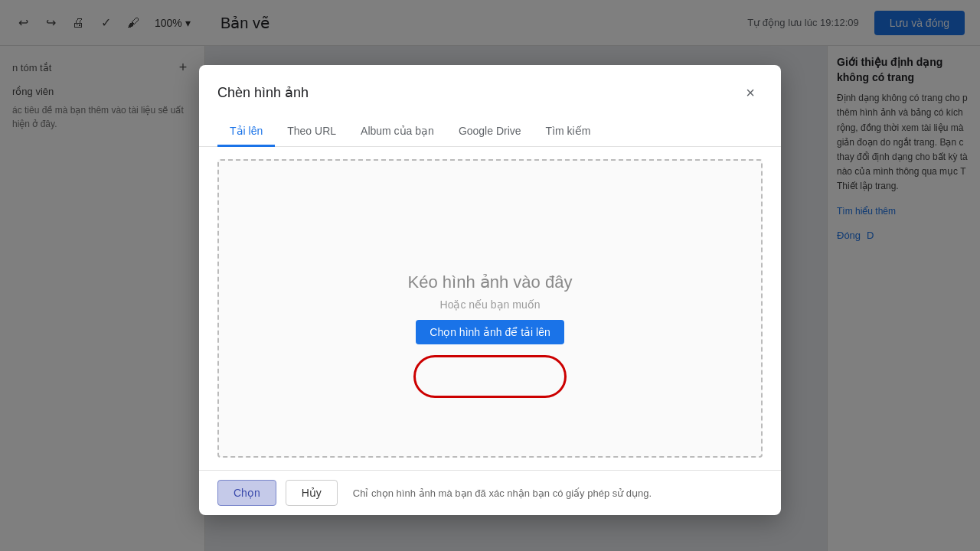  I want to click on tab-album: Album của bạn, so click(397, 132).